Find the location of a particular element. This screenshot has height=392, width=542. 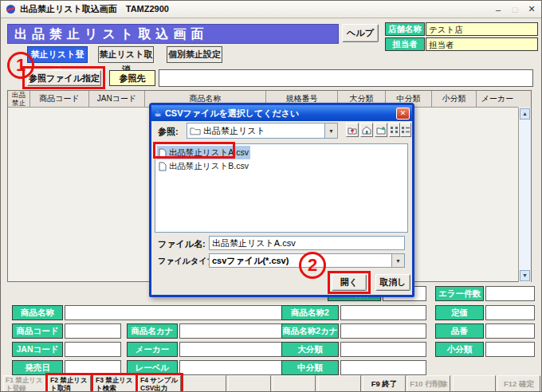

look-in-combobox: 出品禁止リスト ▼ is located at coordinates (262, 131).